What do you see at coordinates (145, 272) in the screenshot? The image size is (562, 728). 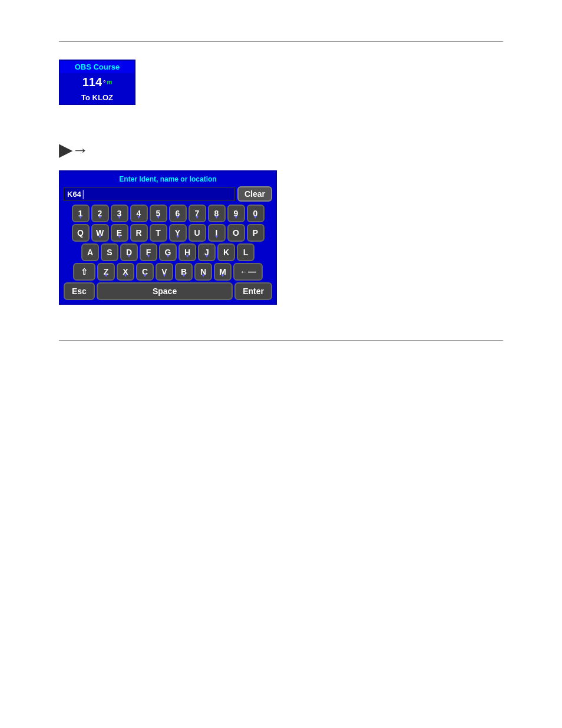 I see `key-c: C▼` at bounding box center [145, 272].